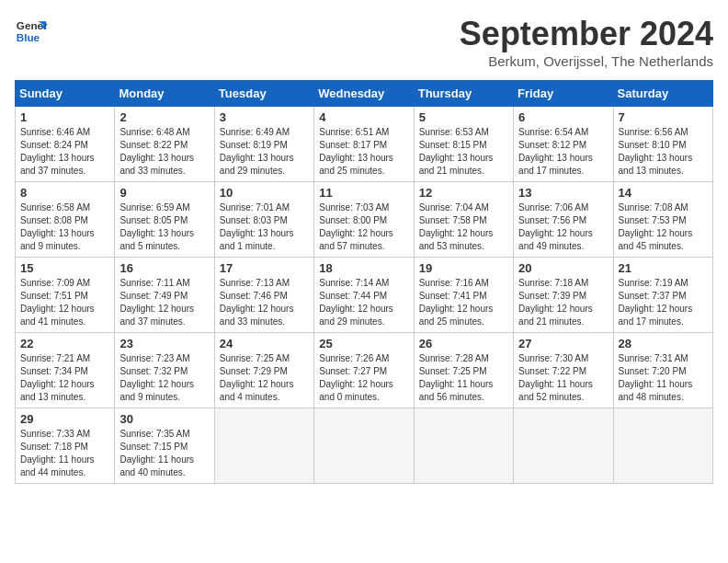 This screenshot has width=728, height=563. Describe the element at coordinates (463, 227) in the screenshot. I see `day-info: Sunrise: 7:04 AM Sunset: 7:58 PM Dayligh…` at that location.